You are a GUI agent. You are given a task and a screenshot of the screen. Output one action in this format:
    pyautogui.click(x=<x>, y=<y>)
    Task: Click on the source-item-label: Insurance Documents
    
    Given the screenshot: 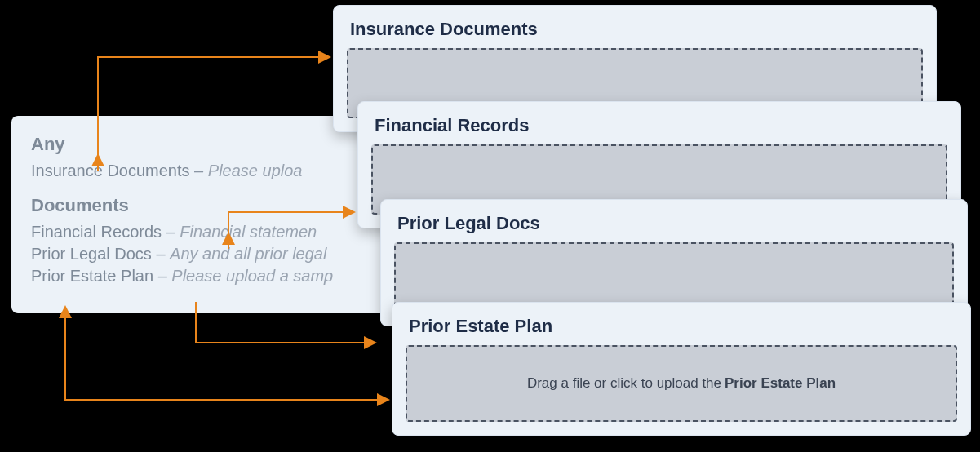 What is the action you would take?
    pyautogui.click(x=111, y=171)
    